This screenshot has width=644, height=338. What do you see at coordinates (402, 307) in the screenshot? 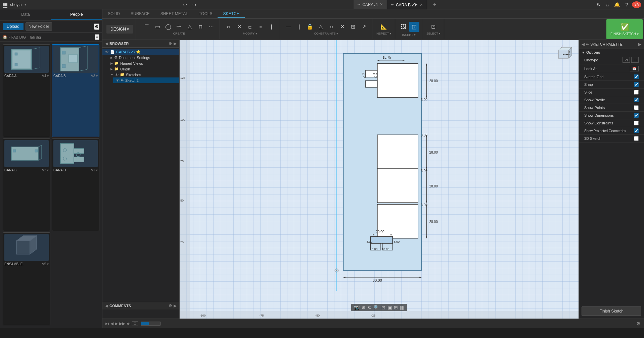
I see `vp-panel-btn: ▦` at bounding box center [402, 307].